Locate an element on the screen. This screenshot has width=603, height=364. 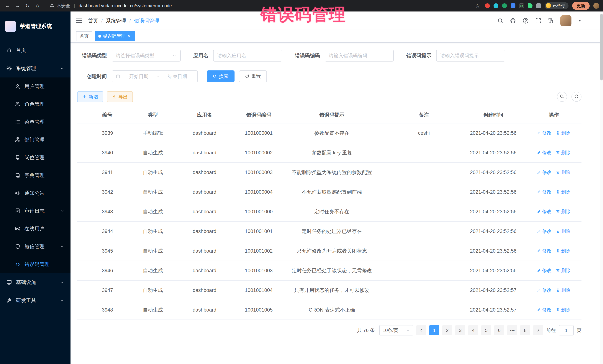
sidebar-item-error-codes: 错误码管理 is located at coordinates (35, 265).